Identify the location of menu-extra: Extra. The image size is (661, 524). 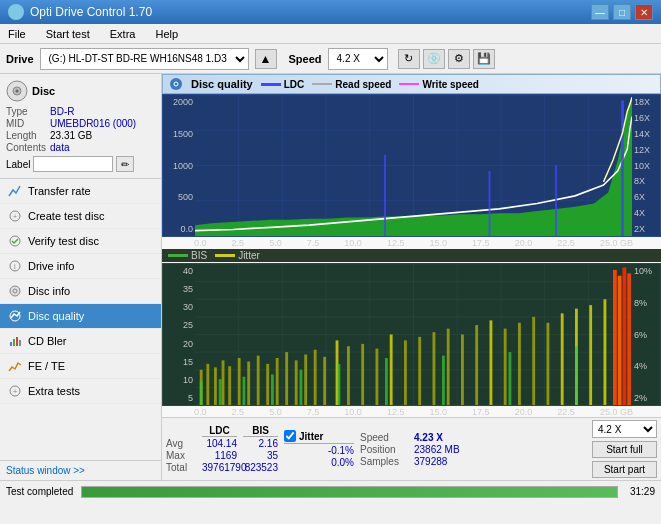
(123, 34).